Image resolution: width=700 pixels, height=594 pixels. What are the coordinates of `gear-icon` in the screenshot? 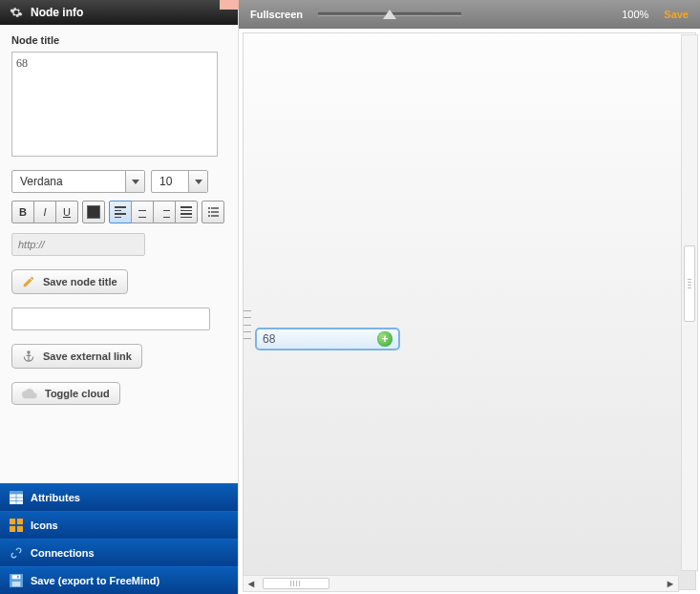 It's located at (16, 12).